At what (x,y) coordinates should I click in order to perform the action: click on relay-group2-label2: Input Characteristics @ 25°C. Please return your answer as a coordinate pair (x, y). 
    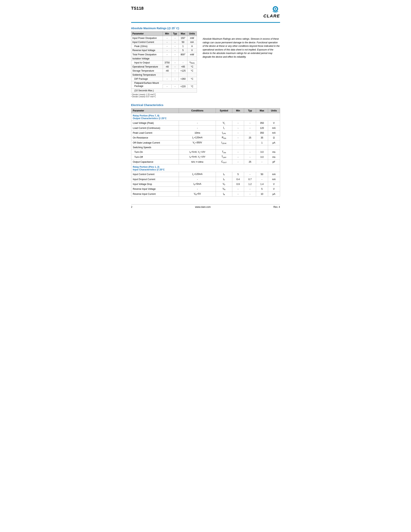
    Looking at the image, I should click on (149, 170).